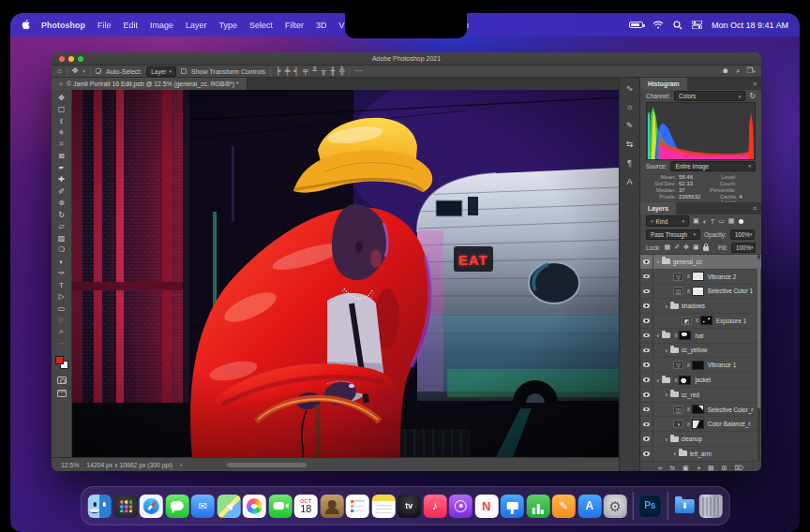 The height and width of the screenshot is (532, 810). Describe the element at coordinates (306, 506) in the screenshot. I see `dock-calendar-icon: OCT18` at that location.